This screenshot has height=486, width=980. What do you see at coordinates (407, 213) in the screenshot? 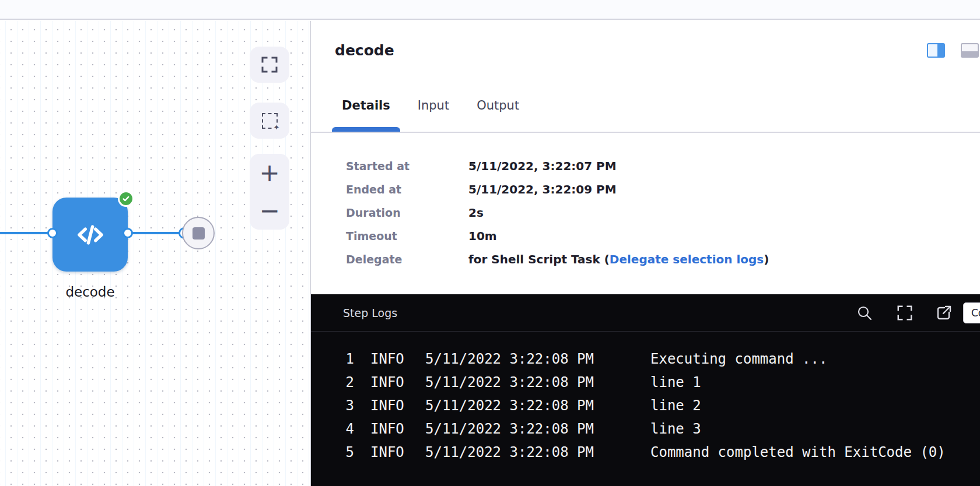
I see `detail-label: Duration` at bounding box center [407, 213].